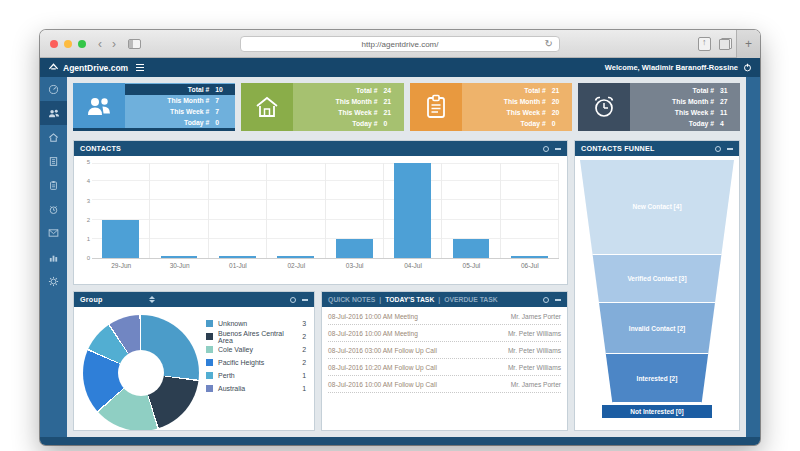 This screenshot has height=451, width=800. What do you see at coordinates (657, 286) in the screenshot?
I see `contacts-funnel-panel: CONTACTS FUNNEL New Contact [4] Verified…` at bounding box center [657, 286].